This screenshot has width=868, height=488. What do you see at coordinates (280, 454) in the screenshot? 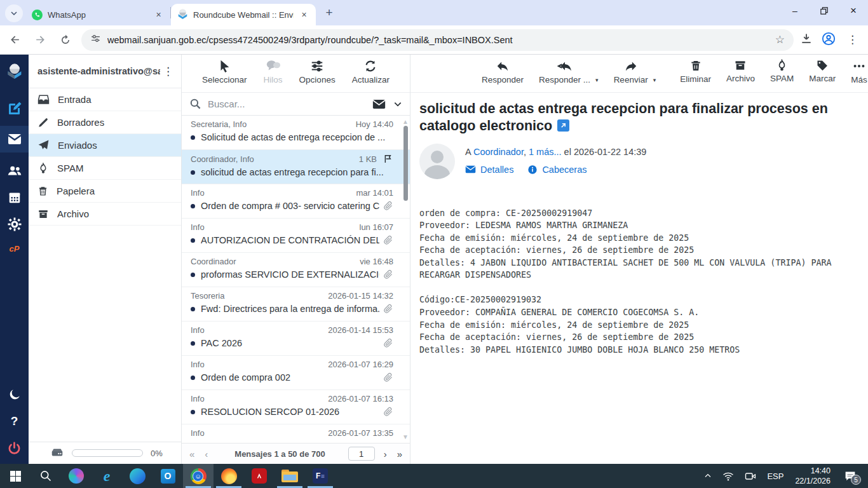
I see `pagination-label: Mensajes 1 a 50 de 700` at bounding box center [280, 454].